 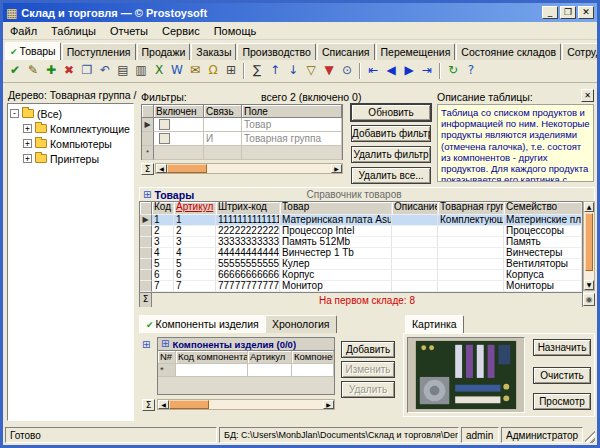 I want to click on main-tab: ✔Сотрудники, so click(x=581, y=52).